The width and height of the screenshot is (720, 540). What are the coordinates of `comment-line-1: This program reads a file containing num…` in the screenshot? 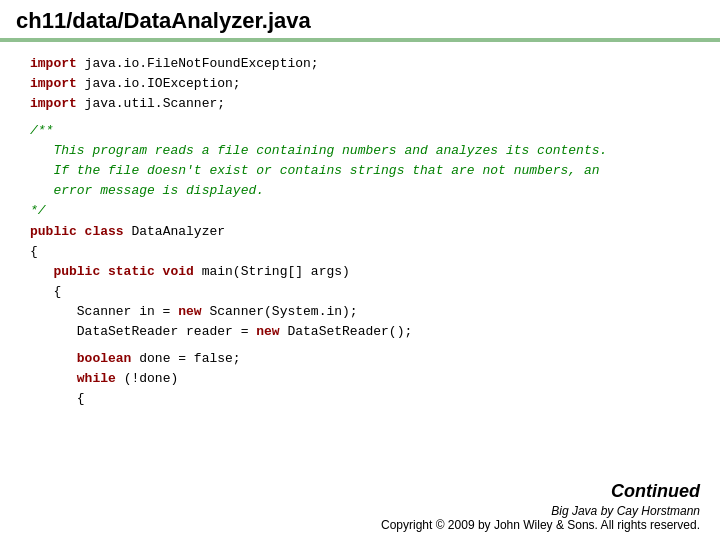 It's located at (360, 151).